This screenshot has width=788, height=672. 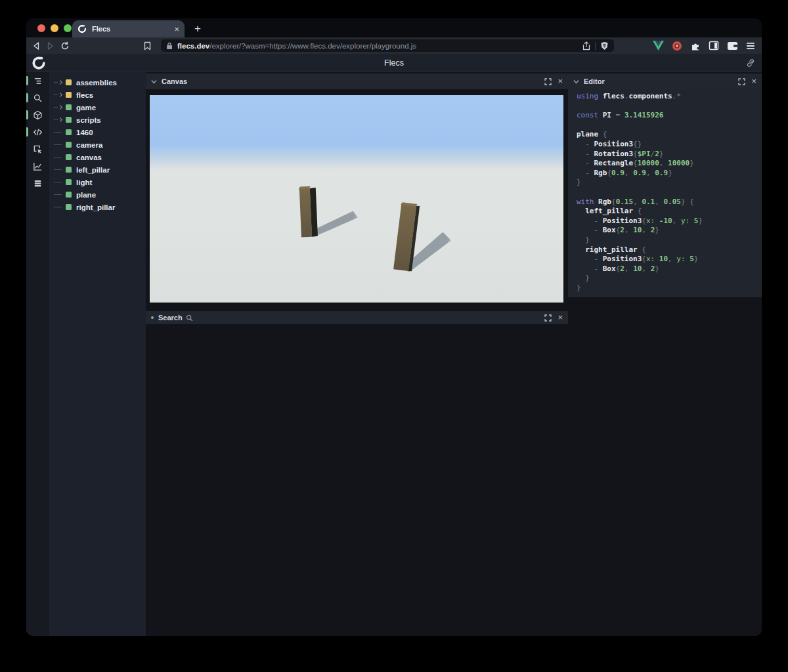 What do you see at coordinates (97, 182) in the screenshot?
I see `tree-item-light: light` at bounding box center [97, 182].